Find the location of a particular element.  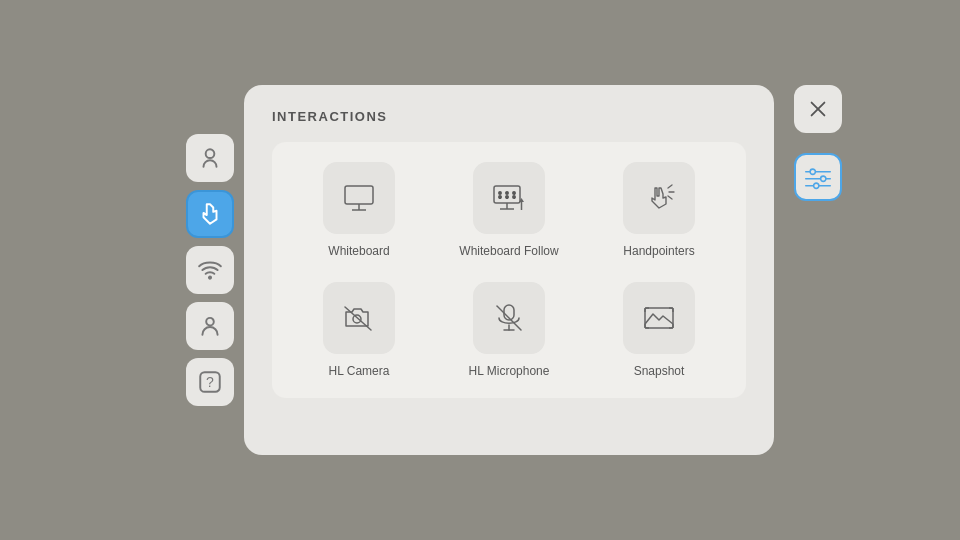

whiteboard-icon-box is located at coordinates (359, 198).